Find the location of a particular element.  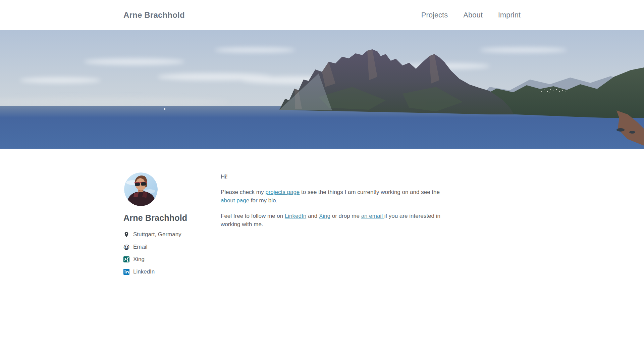

email-text-link: an email is located at coordinates (373, 216).